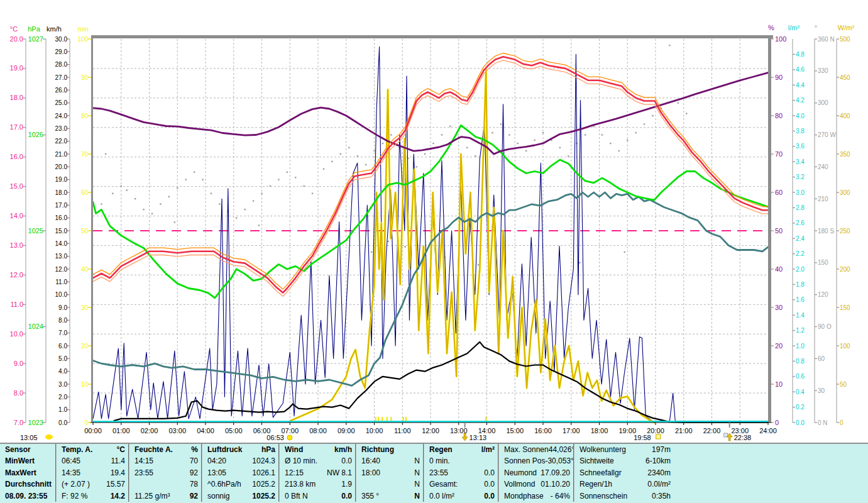 This screenshot has width=868, height=503. What do you see at coordinates (177, 431) in the screenshot?
I see `axis-label: 03:00` at bounding box center [177, 431].